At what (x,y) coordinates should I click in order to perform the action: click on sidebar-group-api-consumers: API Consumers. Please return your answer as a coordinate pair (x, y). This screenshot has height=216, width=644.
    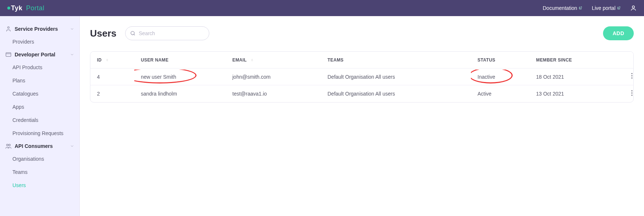
    Looking at the image, I should click on (40, 146).